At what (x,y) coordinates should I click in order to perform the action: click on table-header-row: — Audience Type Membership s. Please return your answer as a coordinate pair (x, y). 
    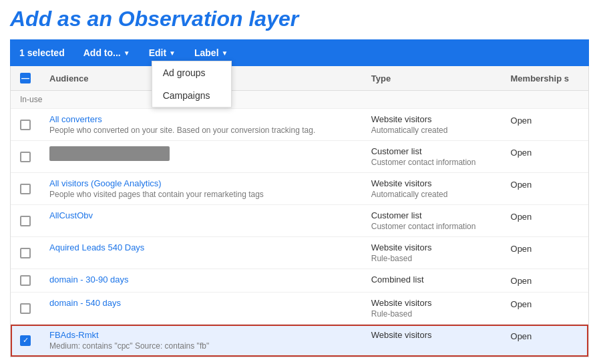
    Looking at the image, I should click on (299, 79).